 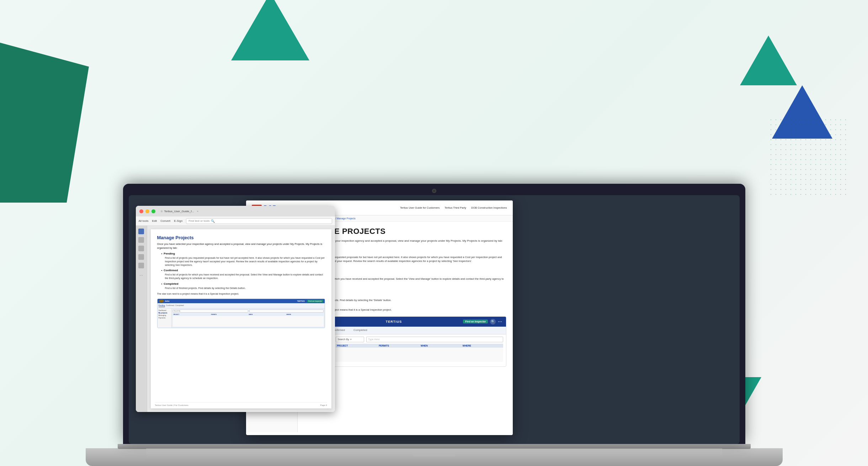 What do you see at coordinates (170, 306) in the screenshot?
I see `pdf-ss-tab-confirmed: Confirmed` at bounding box center [170, 306].